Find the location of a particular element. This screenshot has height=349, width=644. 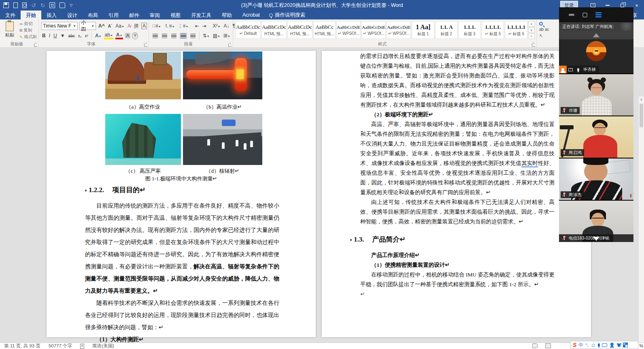

scroll-up-icon: ∧ is located at coordinates (641, 99).